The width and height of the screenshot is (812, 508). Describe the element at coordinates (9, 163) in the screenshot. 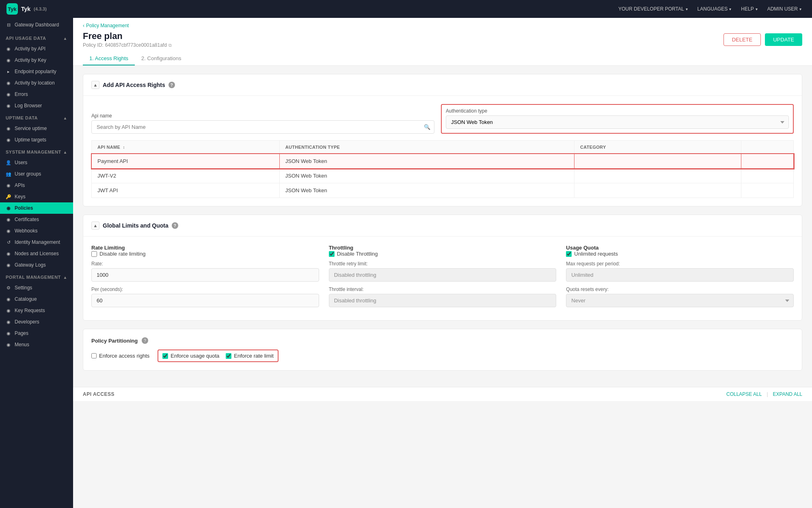

I see `users-icon: 👤` at that location.